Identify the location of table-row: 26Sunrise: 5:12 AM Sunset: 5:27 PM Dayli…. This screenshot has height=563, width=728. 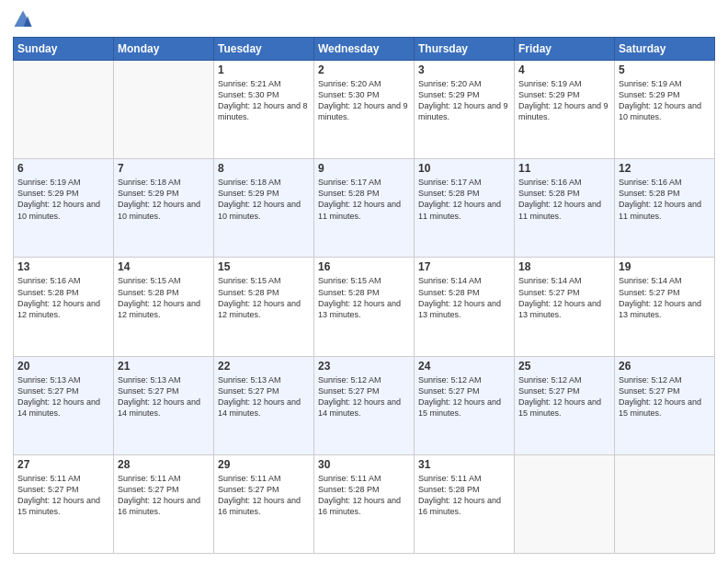
(665, 405).